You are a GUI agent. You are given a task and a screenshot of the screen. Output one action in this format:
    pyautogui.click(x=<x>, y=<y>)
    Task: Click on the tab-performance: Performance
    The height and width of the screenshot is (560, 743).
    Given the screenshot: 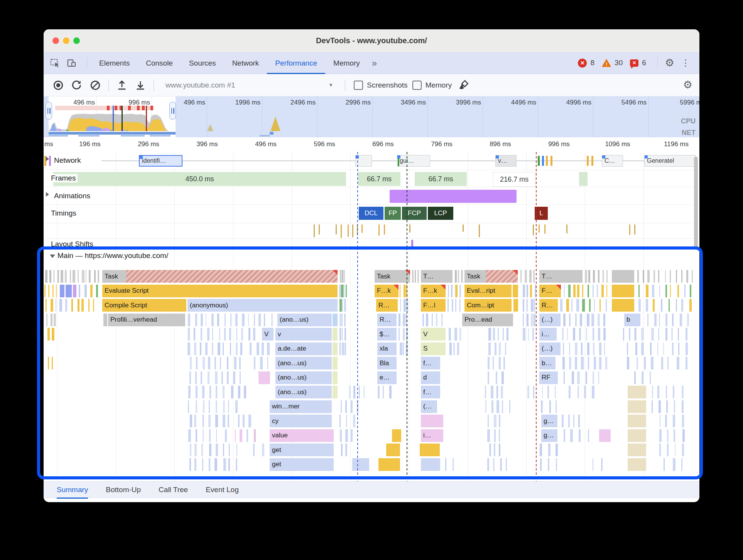 What is the action you would take?
    pyautogui.click(x=296, y=63)
    